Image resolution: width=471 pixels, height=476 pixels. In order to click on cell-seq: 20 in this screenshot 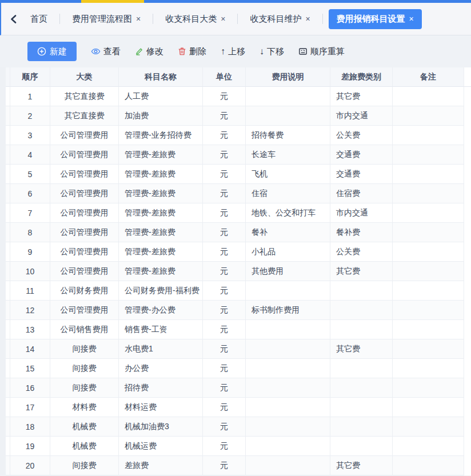, I will do `click(30, 466)`.